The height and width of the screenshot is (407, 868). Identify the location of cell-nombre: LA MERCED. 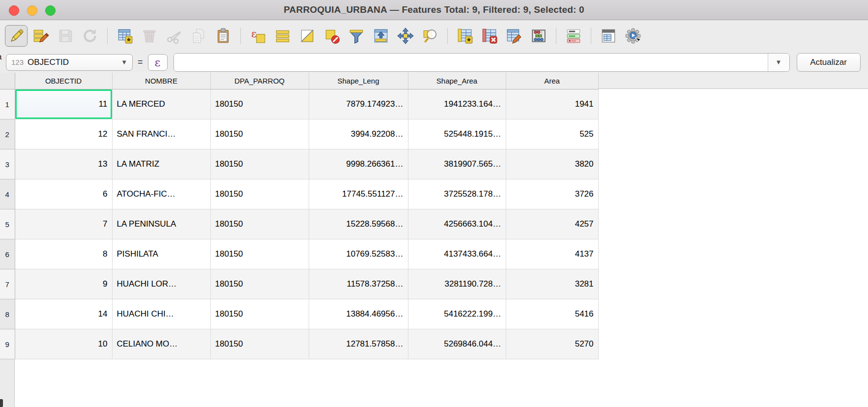
(161, 104).